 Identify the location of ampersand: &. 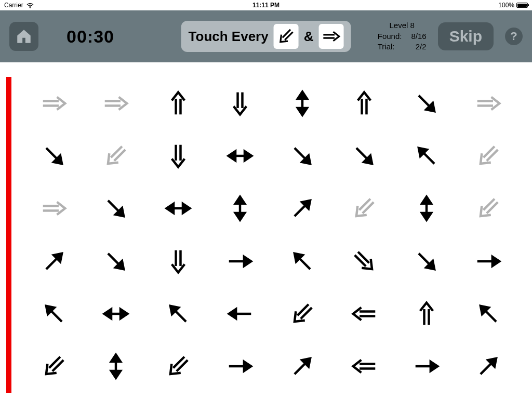
(309, 36).